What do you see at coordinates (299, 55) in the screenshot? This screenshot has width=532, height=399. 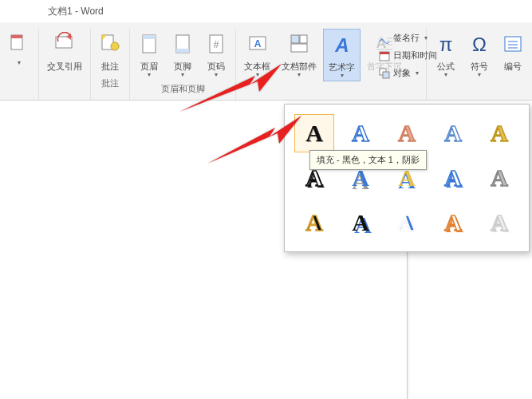 I see `quick-parts-button: 文档部件 ▾` at bounding box center [299, 55].